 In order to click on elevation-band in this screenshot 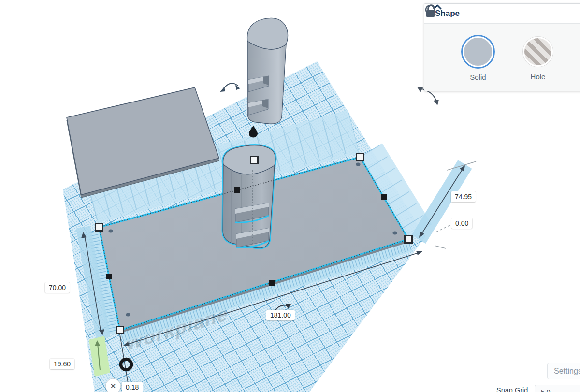, I will do `click(100, 356)`.